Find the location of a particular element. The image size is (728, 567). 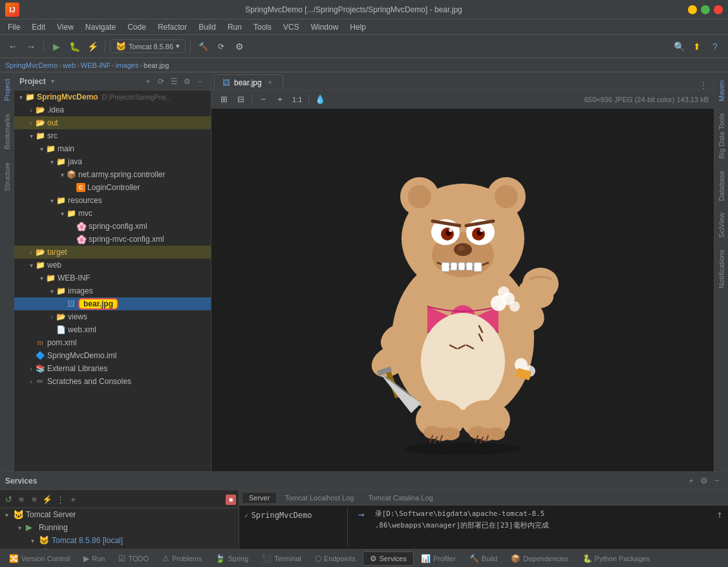

bottom-tab-run: ▶ Run is located at coordinates (94, 559).